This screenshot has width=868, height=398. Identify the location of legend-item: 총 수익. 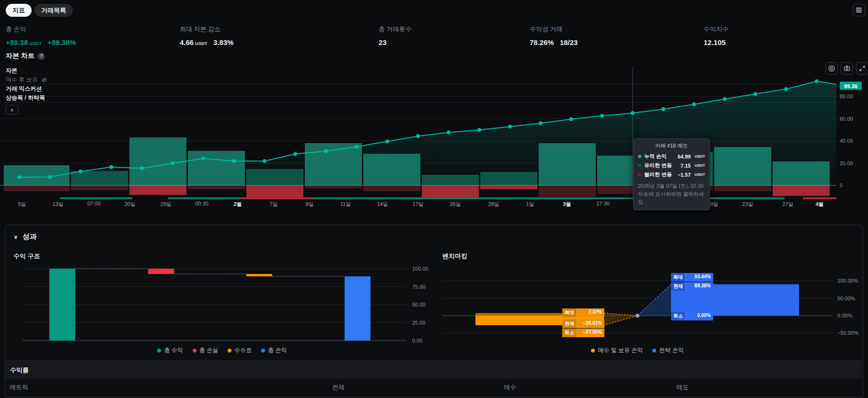
(170, 351).